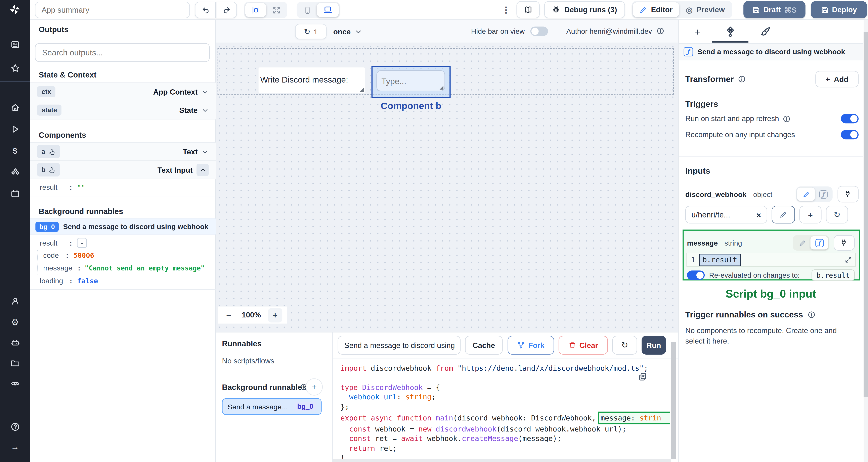 The width and height of the screenshot is (868, 462). What do you see at coordinates (410, 81) in the screenshot?
I see `text-input-b` at bounding box center [410, 81].